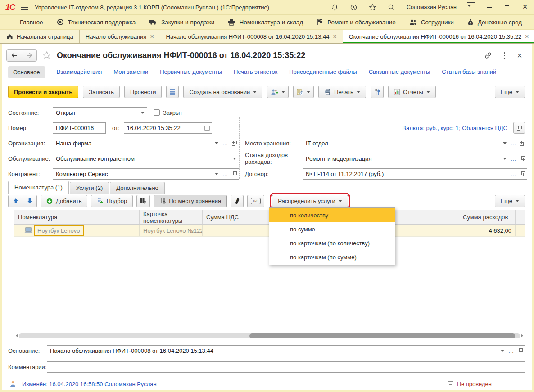 This screenshot has height=392, width=534. What do you see at coordinates (471, 7) in the screenshot?
I see `service-menu-icon` at bounding box center [471, 7].